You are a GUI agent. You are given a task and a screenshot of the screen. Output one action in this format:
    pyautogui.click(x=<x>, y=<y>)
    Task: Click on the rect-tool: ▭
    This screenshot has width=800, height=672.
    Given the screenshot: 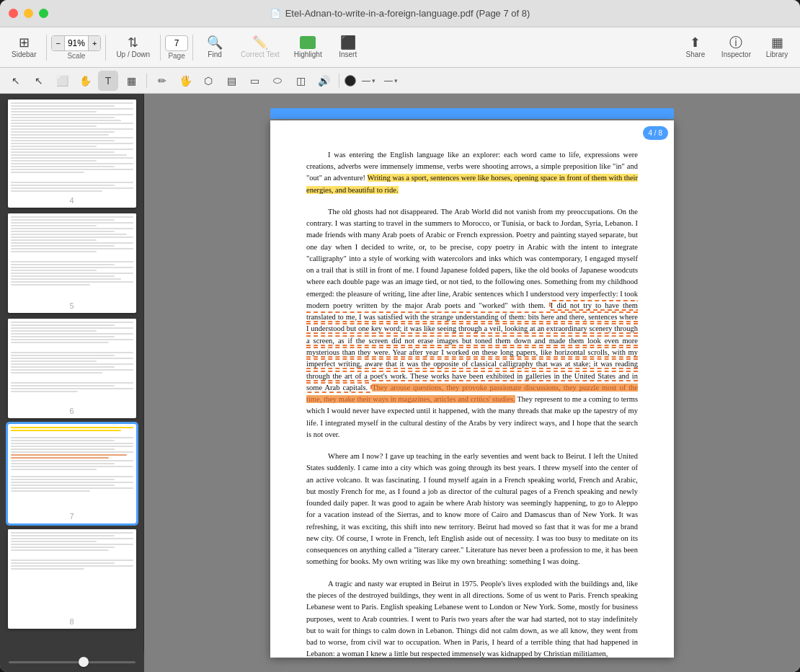 What is the action you would take?
    pyautogui.click(x=254, y=81)
    